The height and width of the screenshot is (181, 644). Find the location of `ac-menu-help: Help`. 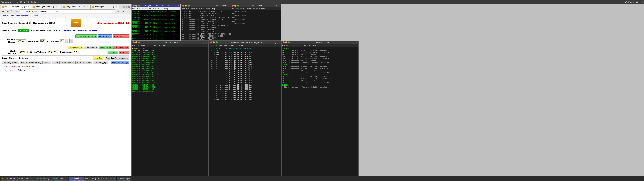

ac-menu-help: Help is located at coordinates (314, 46).